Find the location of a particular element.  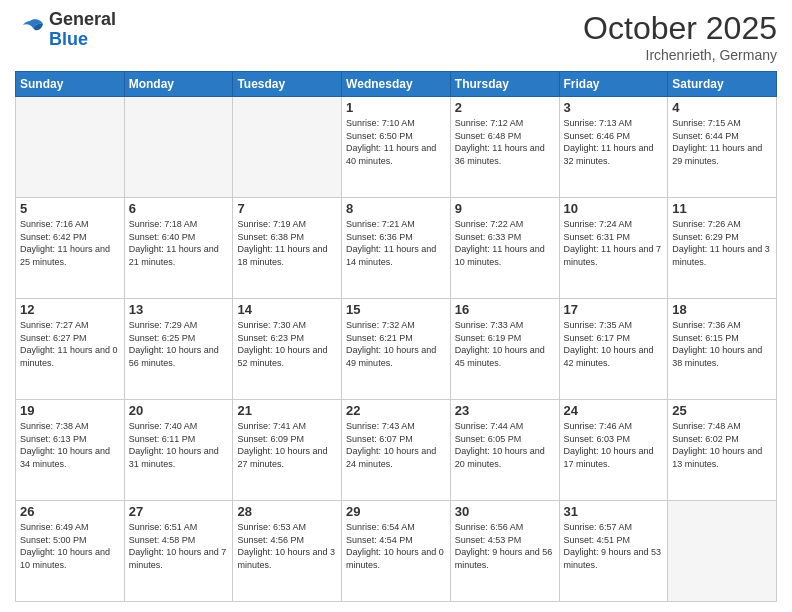

calendar-cell: 25Sunrise: 7:48 AM Sunset: 6:02 PM Dayli… is located at coordinates (722, 450).